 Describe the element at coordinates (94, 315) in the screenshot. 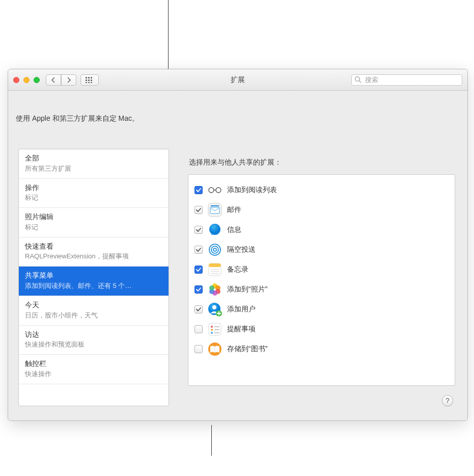

I see `sidebar-item-subtitle: 日历，股市小组件，天气` at that location.